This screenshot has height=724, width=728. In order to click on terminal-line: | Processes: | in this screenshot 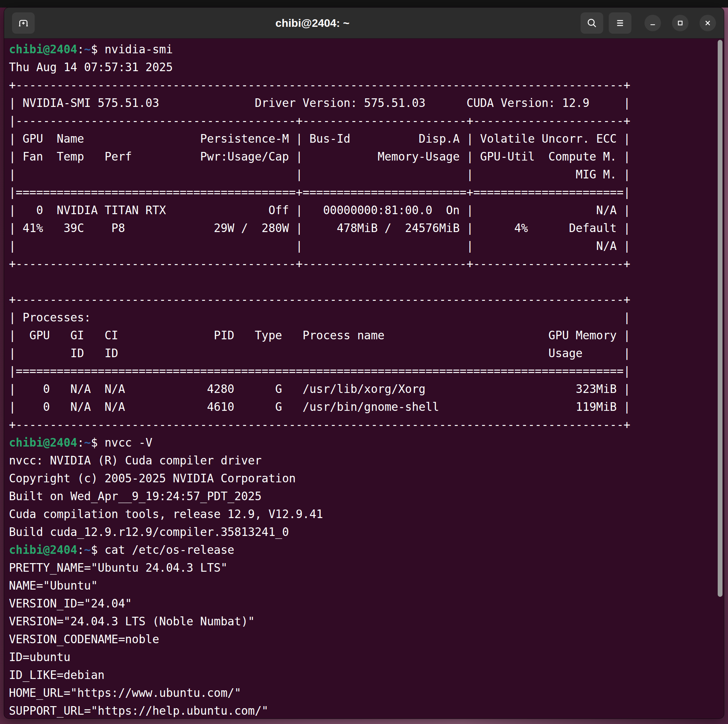, I will do `click(361, 318)`.